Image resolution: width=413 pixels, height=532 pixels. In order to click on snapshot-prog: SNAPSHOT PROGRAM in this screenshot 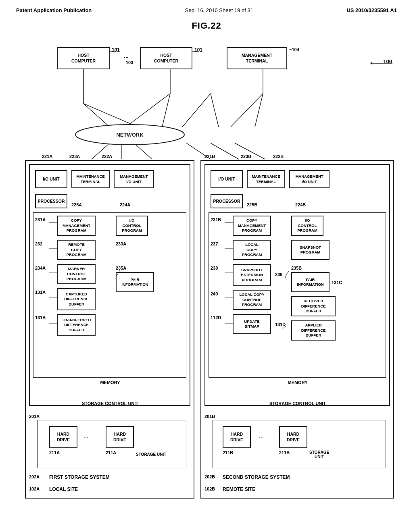, I will do `click(311, 250)`.